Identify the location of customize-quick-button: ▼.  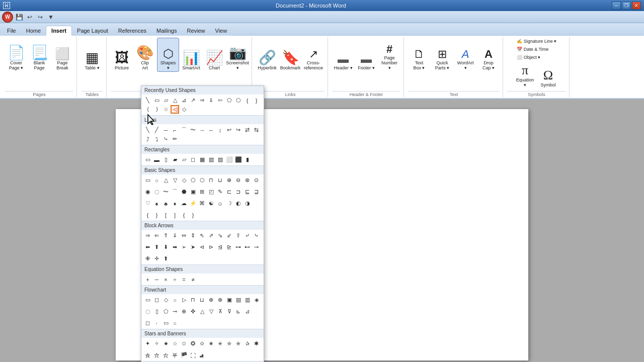
(51, 17).